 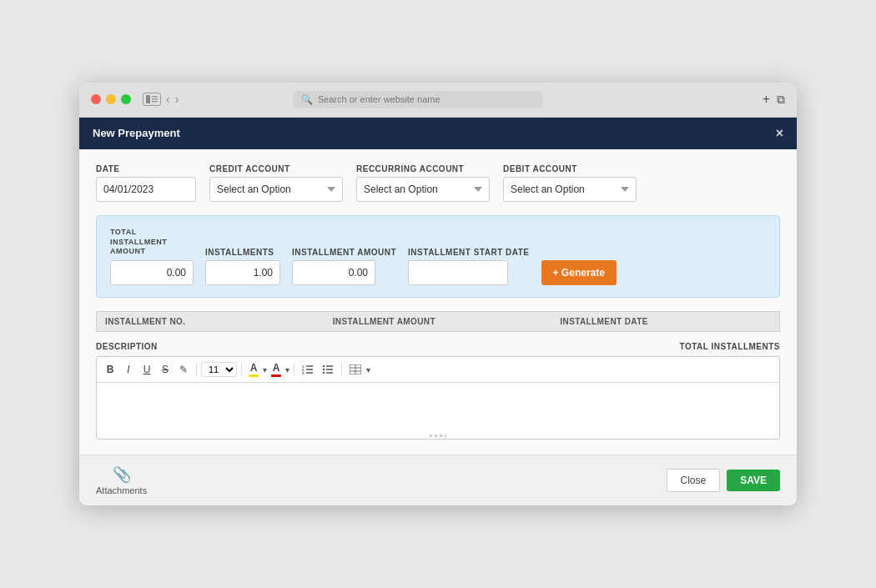 I want to click on generate-button: + Generate, so click(x=579, y=273).